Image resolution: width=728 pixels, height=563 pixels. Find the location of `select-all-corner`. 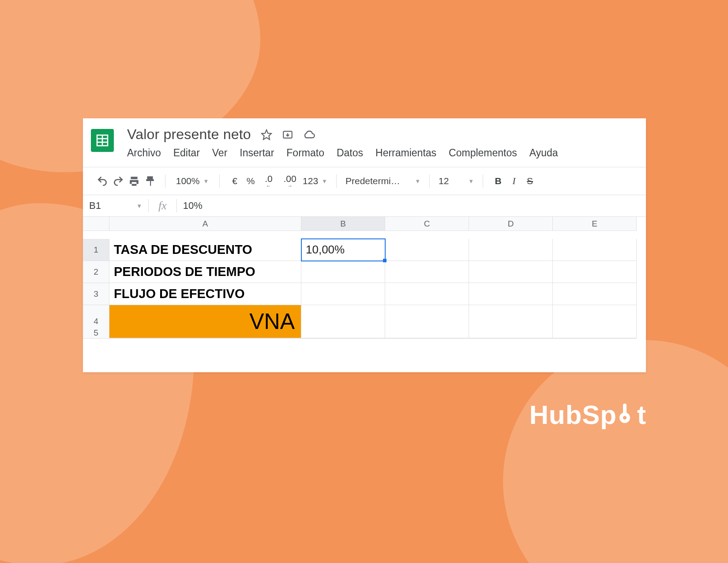

select-all-corner is located at coordinates (96, 224).